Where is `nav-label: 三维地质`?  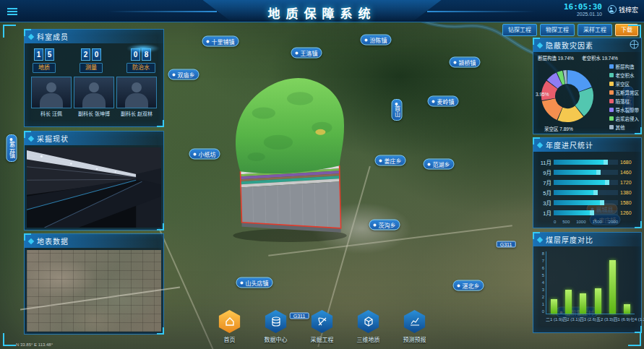 nav-label: 三维地质 is located at coordinates (369, 340).